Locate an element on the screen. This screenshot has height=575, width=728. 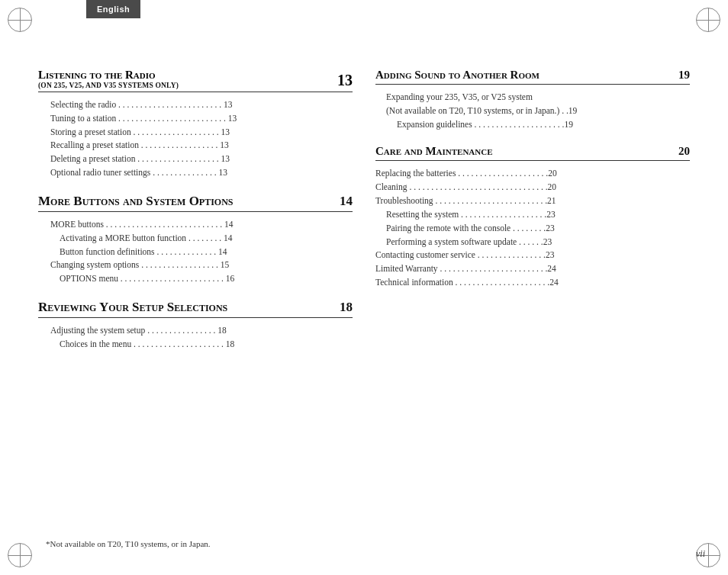
listening-title: Listening to the Radio is located at coordinates (108, 75).